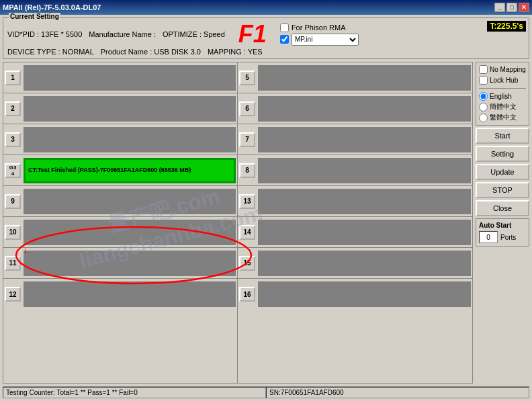 This screenshot has height=401, width=532. What do you see at coordinates (247, 232) in the screenshot?
I see `slot-button-14: 14` at bounding box center [247, 232].